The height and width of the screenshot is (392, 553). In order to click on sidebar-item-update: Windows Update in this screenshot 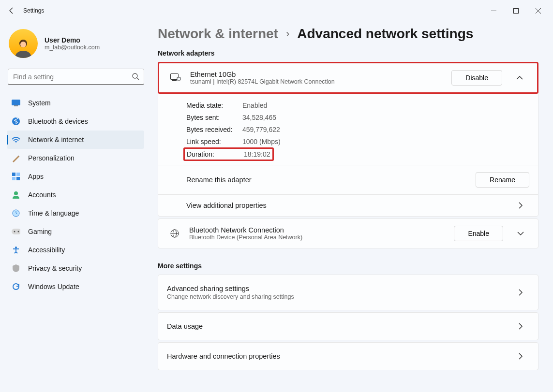, I will do `click(75, 287)`.